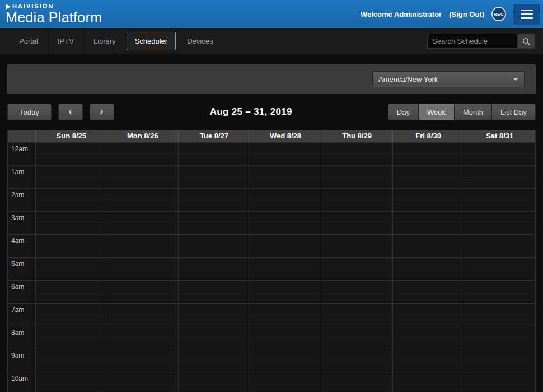  What do you see at coordinates (473, 112) in the screenshot?
I see `view-button-month: Month` at bounding box center [473, 112].